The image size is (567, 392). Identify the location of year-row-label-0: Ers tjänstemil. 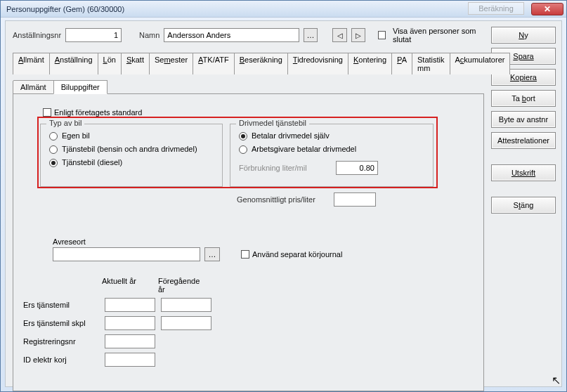
(61, 305).